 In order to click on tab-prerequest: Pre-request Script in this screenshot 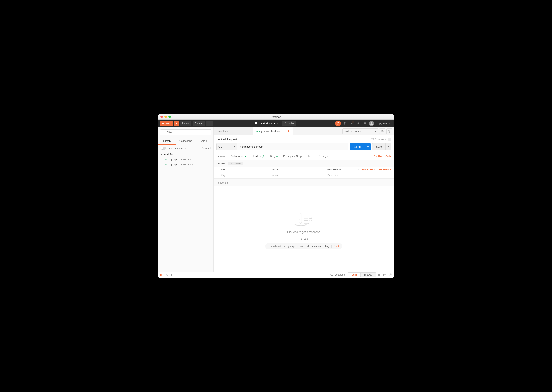, I will do `click(293, 156)`.